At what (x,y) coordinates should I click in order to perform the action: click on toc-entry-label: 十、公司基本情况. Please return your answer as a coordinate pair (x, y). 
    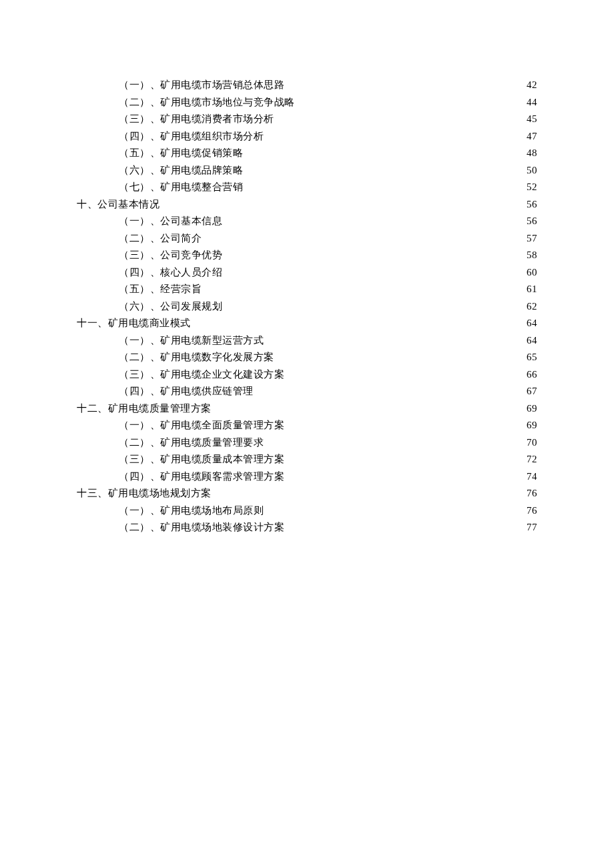
    Looking at the image, I should click on (118, 205).